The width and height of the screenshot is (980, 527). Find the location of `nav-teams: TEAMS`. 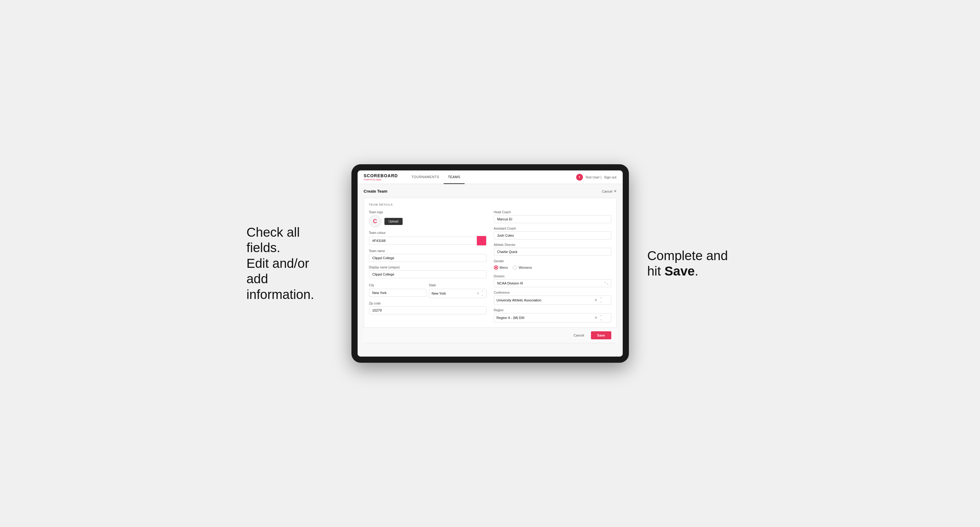

nav-teams: TEAMS is located at coordinates (454, 177).